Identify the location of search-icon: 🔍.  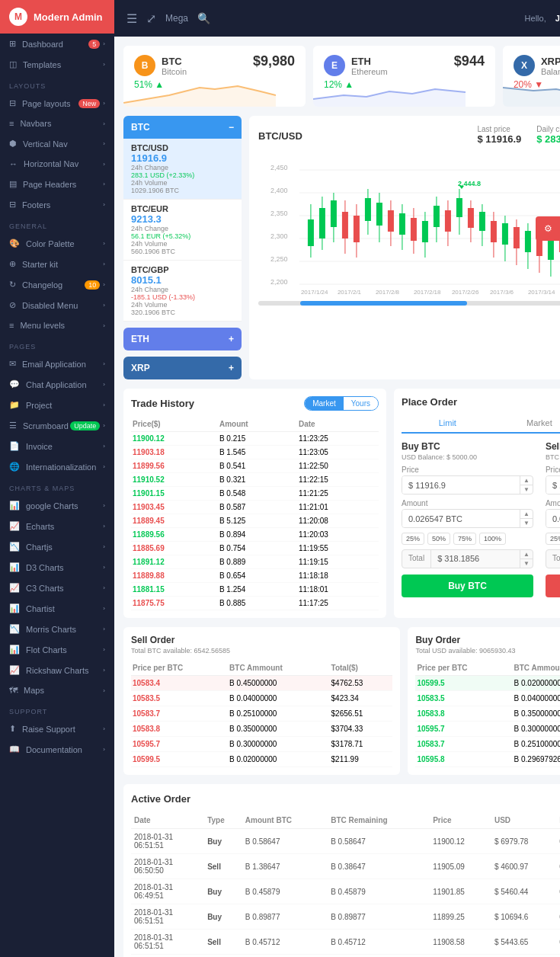
(204, 18).